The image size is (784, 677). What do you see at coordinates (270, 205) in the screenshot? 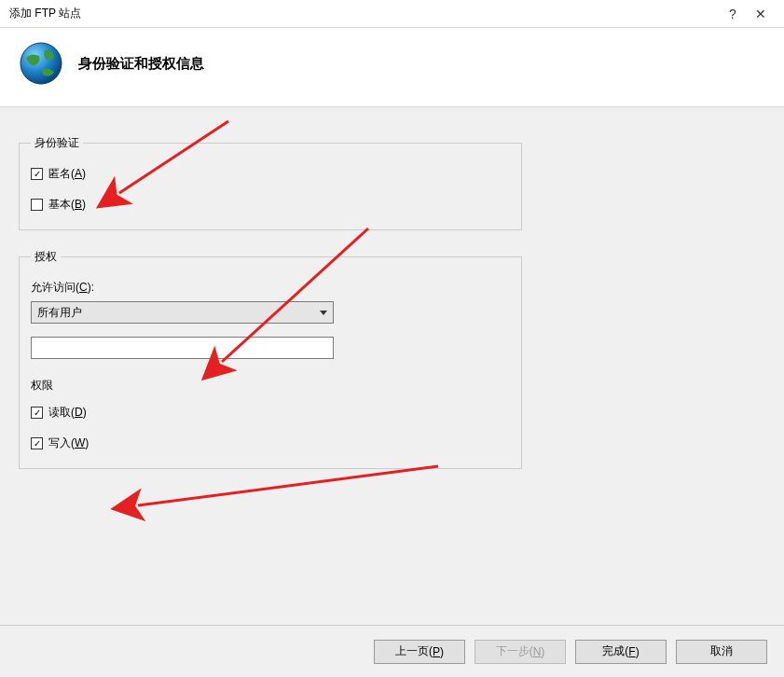
I see `basic-checkbox-row: 基本(B)` at bounding box center [270, 205].